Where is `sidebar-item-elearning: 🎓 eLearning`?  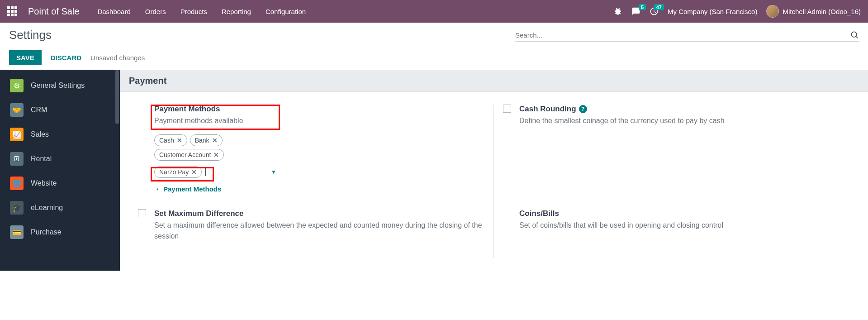
sidebar-item-elearning: 🎓 eLearning is located at coordinates (60, 208).